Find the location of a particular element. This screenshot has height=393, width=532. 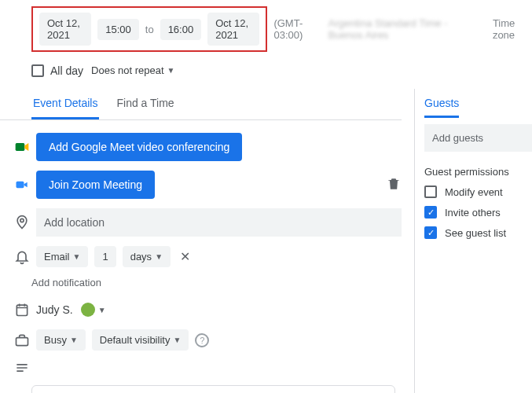

add-google-meet-button: Add Google Meet video conferencing is located at coordinates (139, 147).